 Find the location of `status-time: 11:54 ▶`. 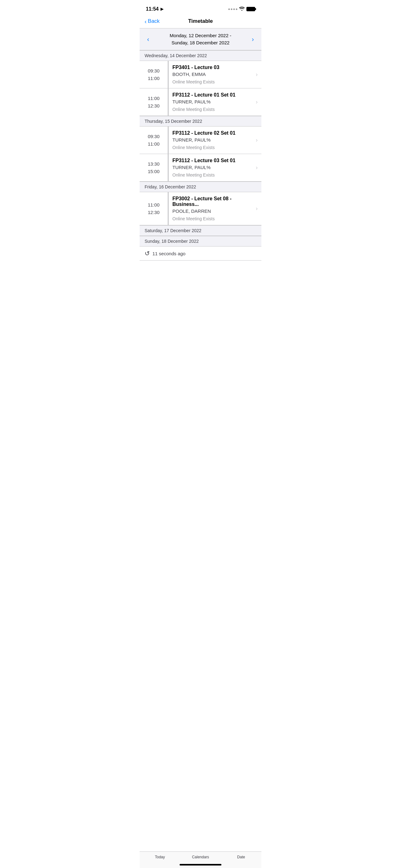

status-time: 11:54 ▶ is located at coordinates (155, 9).